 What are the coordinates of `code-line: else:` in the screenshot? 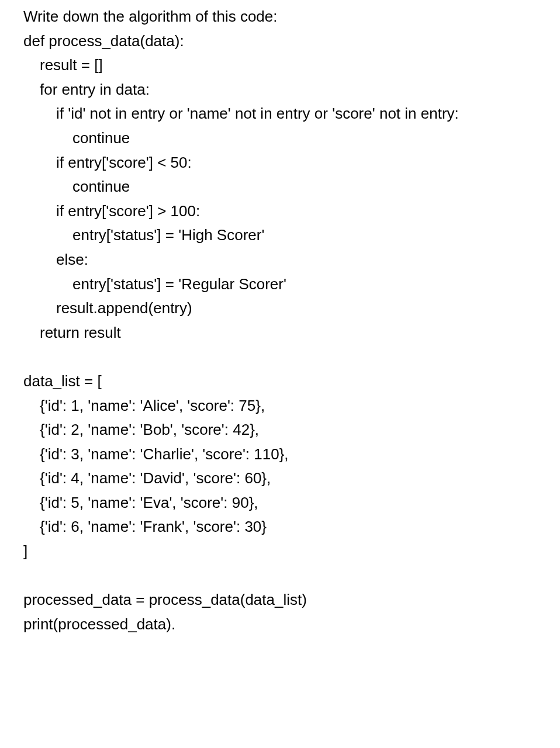 It's located at (280, 260).